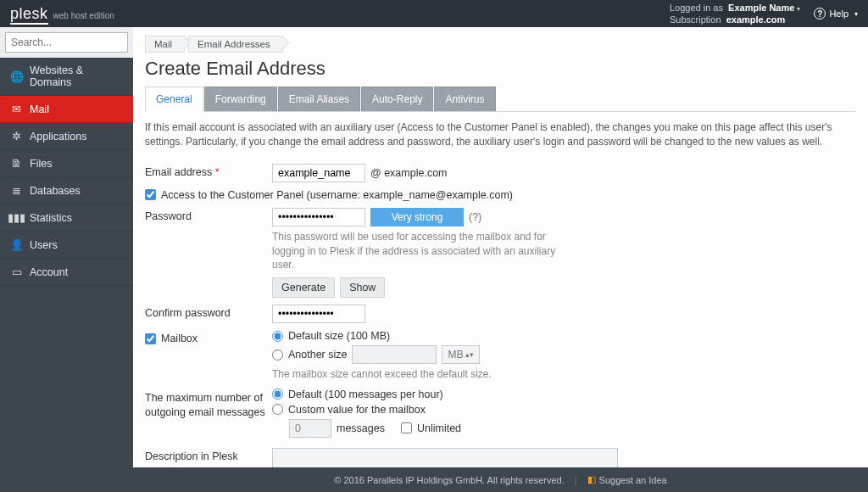 This screenshot has width=868, height=492. What do you see at coordinates (66, 245) in the screenshot?
I see `sidebar-item-users: 👤Users` at bounding box center [66, 245].